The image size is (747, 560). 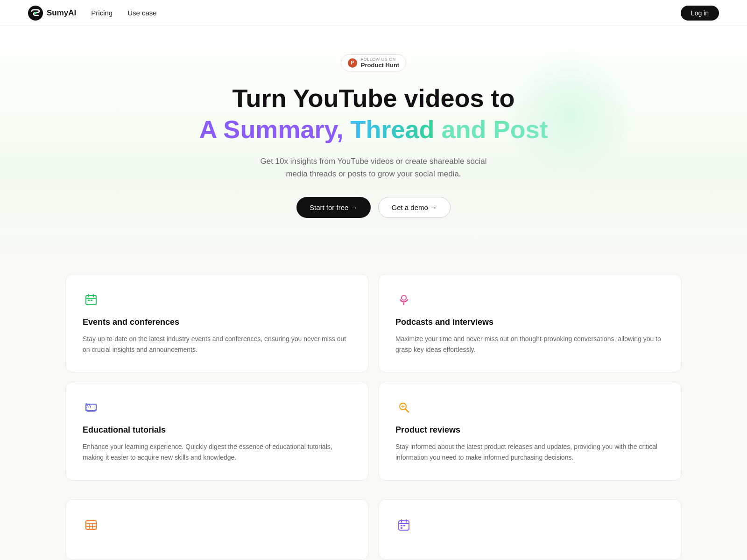 What do you see at coordinates (530, 431) in the screenshot?
I see `feature-card-reviews: Product reviews Stay informed about the …` at bounding box center [530, 431].